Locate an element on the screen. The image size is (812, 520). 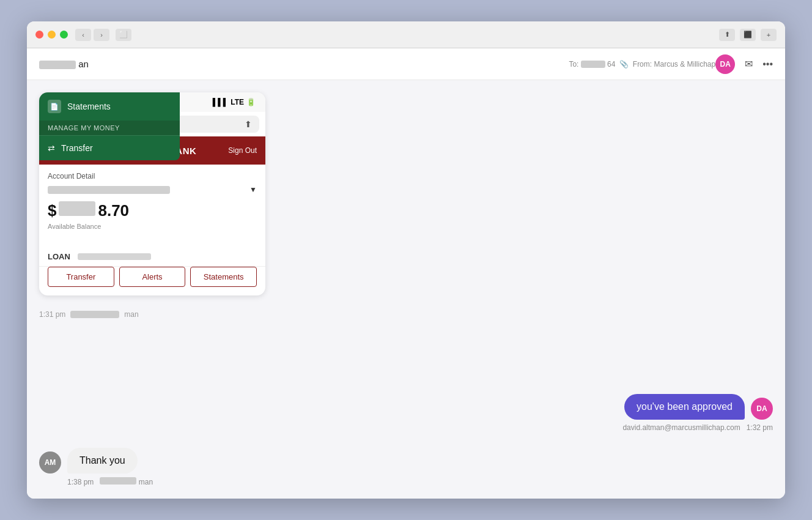
to-blurred is located at coordinates (593, 64).